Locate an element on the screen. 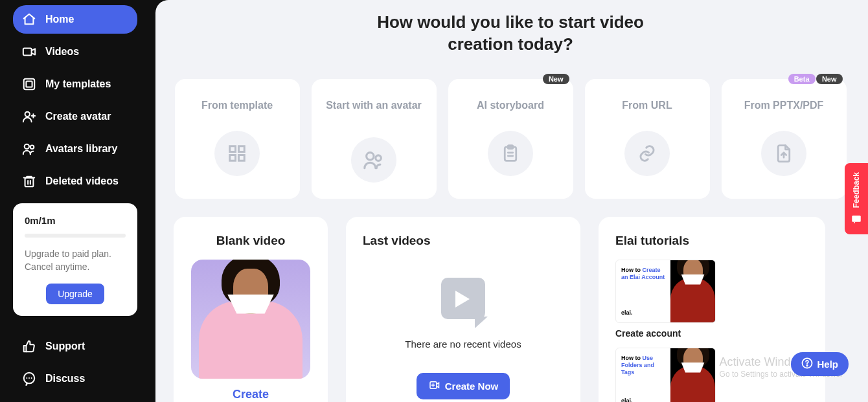  feedback-tab: Feedback is located at coordinates (856, 199).